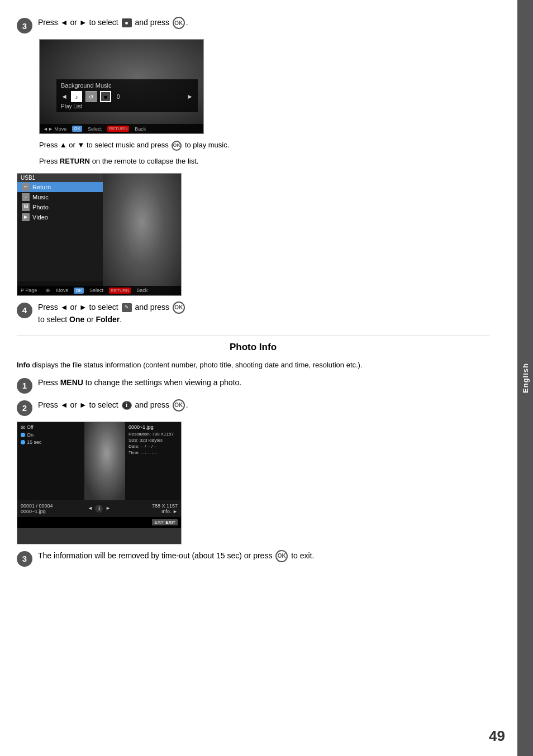 This screenshot has height=756, width=533. I want to click on step3-photo-row: 3 The information will be removed by tim…, so click(253, 558).